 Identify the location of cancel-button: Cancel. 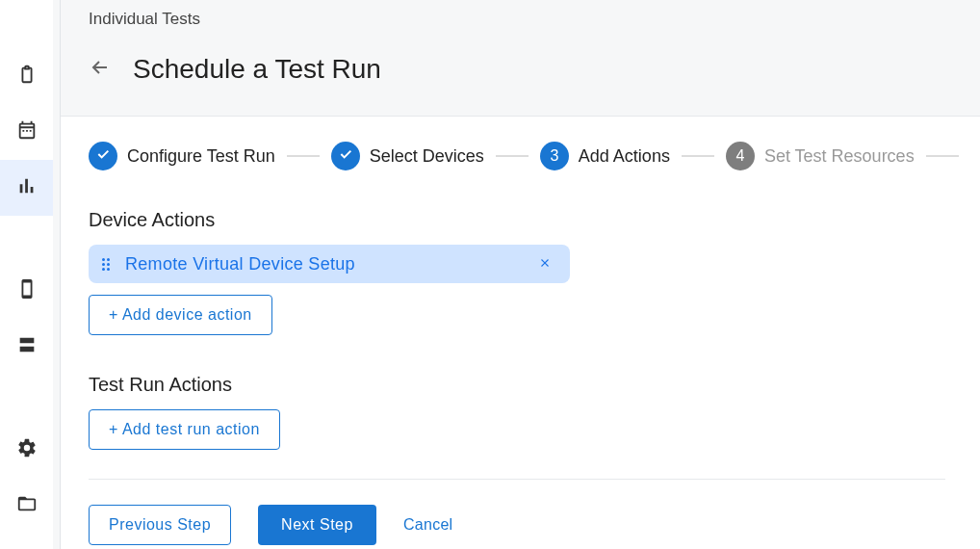
(428, 525).